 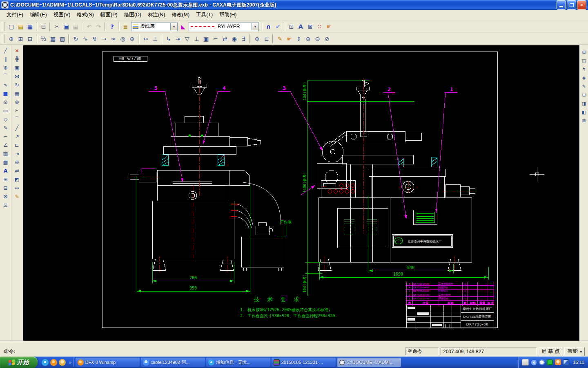 I want to click on zigzag-icon: ↯, so click(x=95, y=38).